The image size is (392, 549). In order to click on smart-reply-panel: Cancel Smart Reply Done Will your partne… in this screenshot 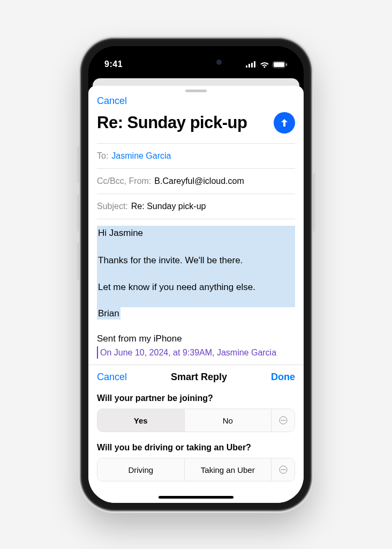, I will do `click(196, 434)`.